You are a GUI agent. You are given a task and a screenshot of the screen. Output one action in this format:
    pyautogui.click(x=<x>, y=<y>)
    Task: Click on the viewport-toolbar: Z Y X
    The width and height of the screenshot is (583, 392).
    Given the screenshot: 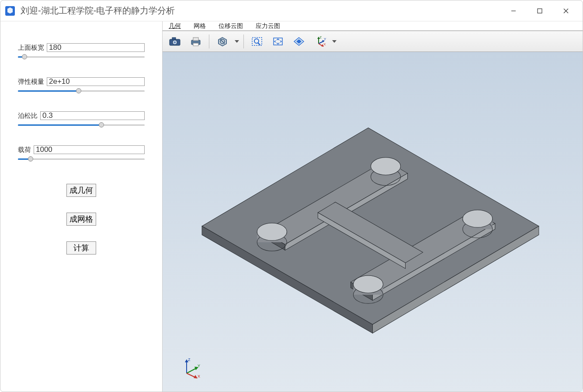 What is the action you would take?
    pyautogui.click(x=372, y=41)
    